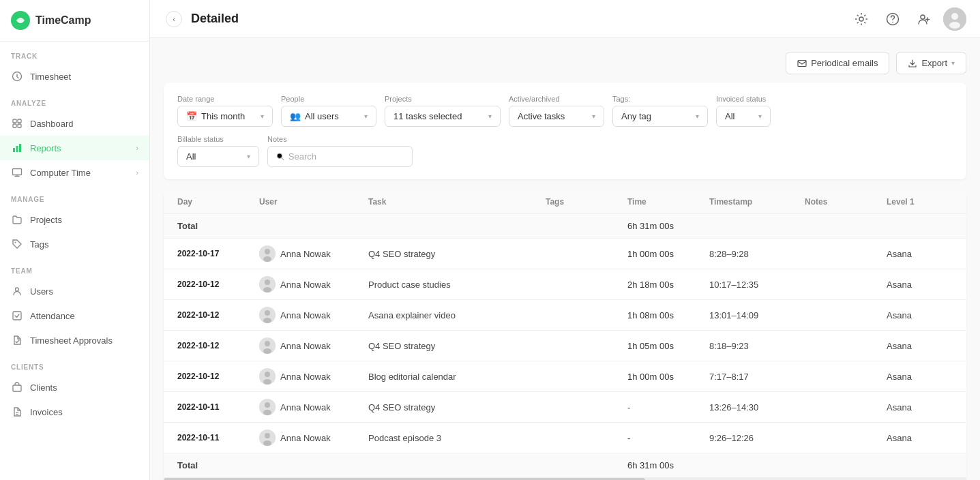  What do you see at coordinates (75, 100) in the screenshot?
I see `analyze-section-label: ANALYZE` at bounding box center [75, 100].